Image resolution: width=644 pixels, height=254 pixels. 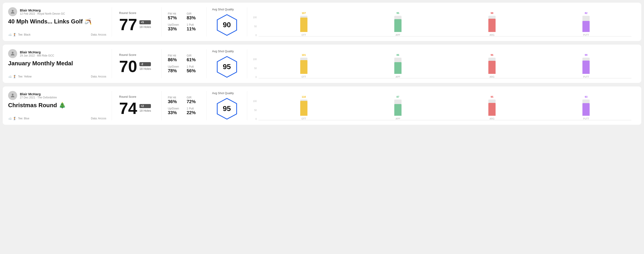 What do you see at coordinates (12, 77) in the screenshot?
I see `weather-icon-2: ☁️ 🏌️` at bounding box center [12, 77].